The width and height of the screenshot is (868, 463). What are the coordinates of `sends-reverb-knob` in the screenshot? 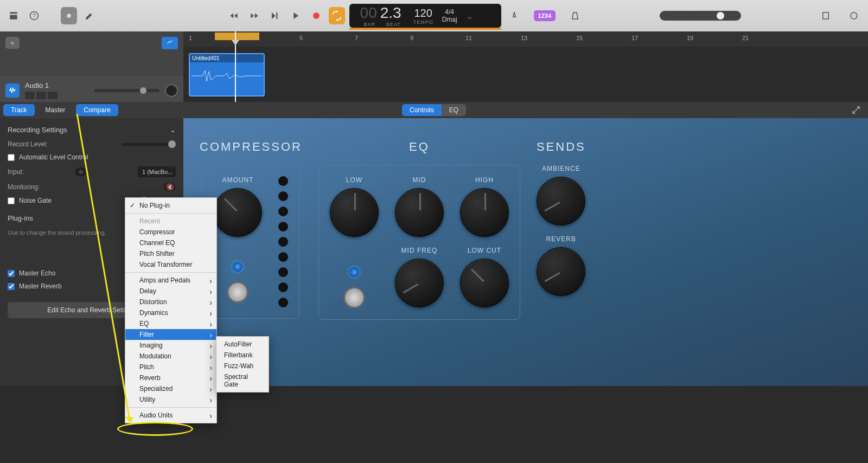 It's located at (561, 272).